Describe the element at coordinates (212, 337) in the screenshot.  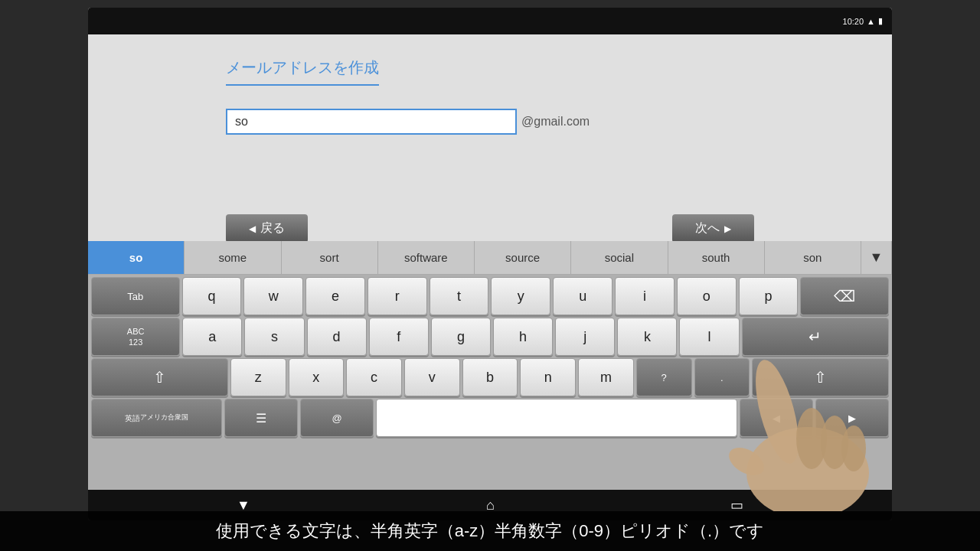
I see `key-a: a` at that location.